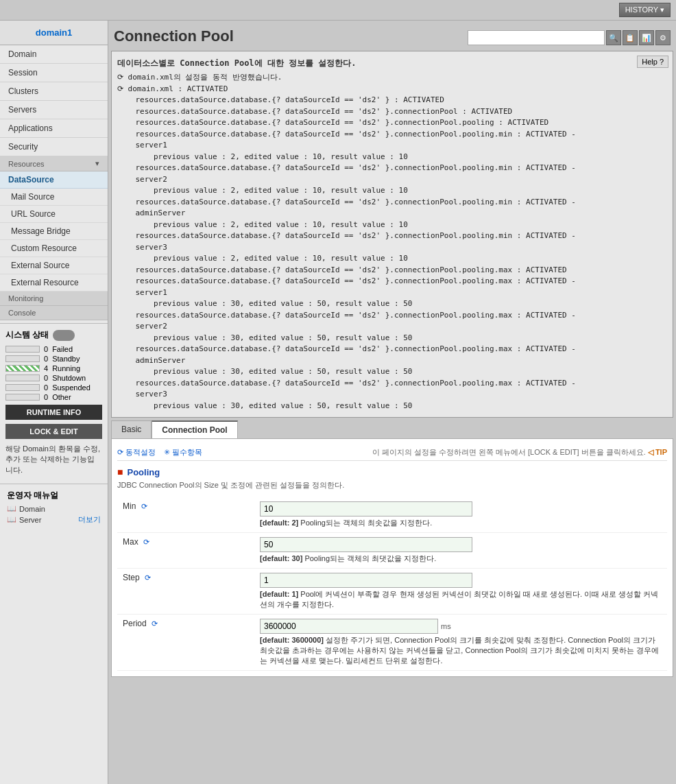 The width and height of the screenshot is (676, 784). I want to click on status-toggle, so click(64, 335).